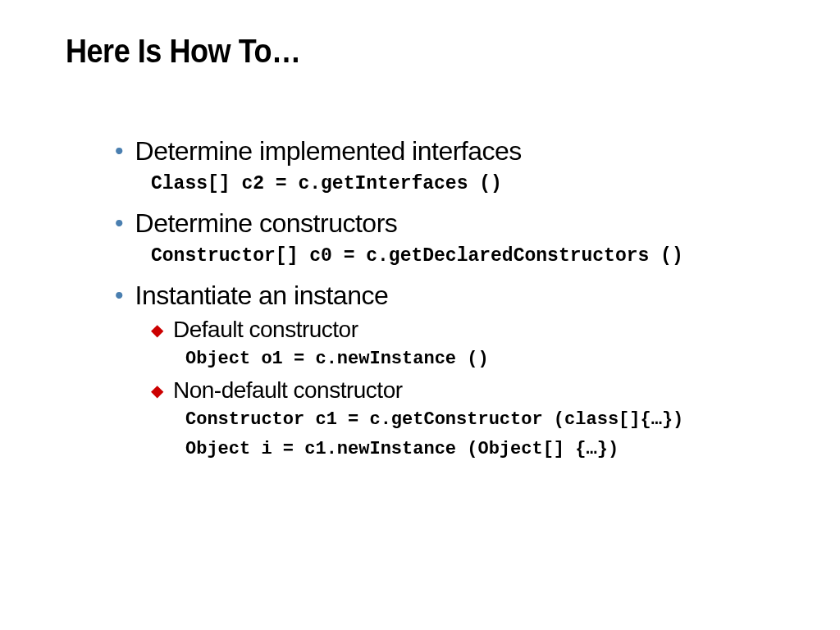  What do you see at coordinates (480, 359) in the screenshot?
I see `code-line: Object o1 = c.newInstance ()` at bounding box center [480, 359].